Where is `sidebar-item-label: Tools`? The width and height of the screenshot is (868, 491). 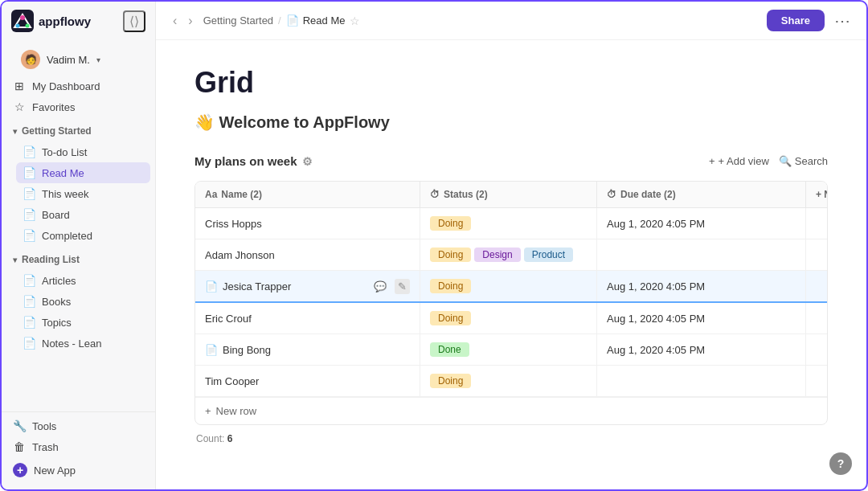 sidebar-item-label: Tools is located at coordinates (88, 426).